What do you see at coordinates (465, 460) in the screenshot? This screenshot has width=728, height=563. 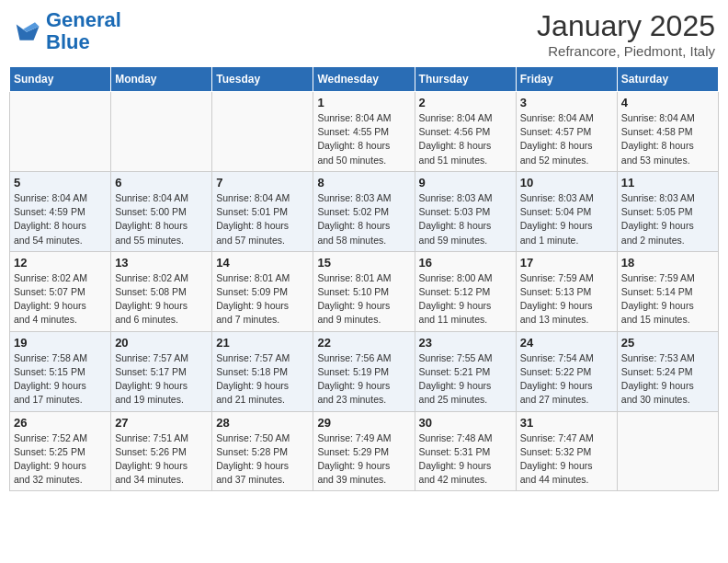 I see `day-info: Sunrise: 7:48 AM Sunset: 5:31 PM Dayligh…` at bounding box center [465, 460].